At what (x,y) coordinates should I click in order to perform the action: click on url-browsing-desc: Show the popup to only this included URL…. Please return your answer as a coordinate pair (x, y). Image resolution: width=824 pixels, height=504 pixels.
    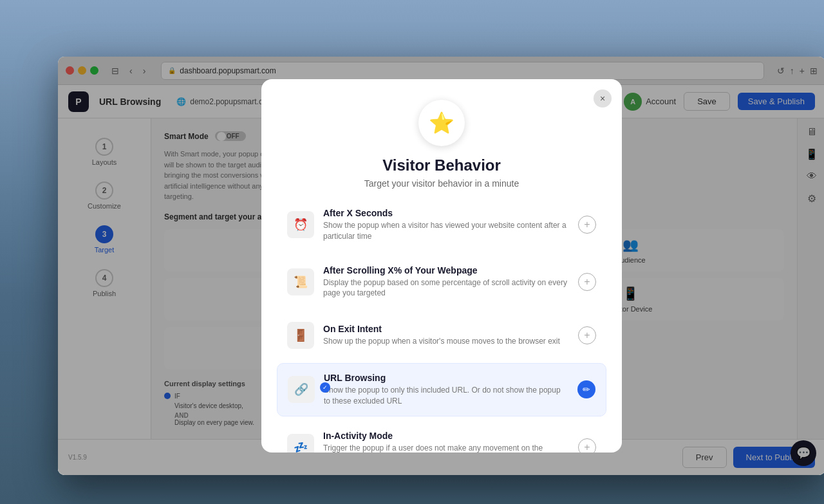
    Looking at the image, I should click on (446, 396).